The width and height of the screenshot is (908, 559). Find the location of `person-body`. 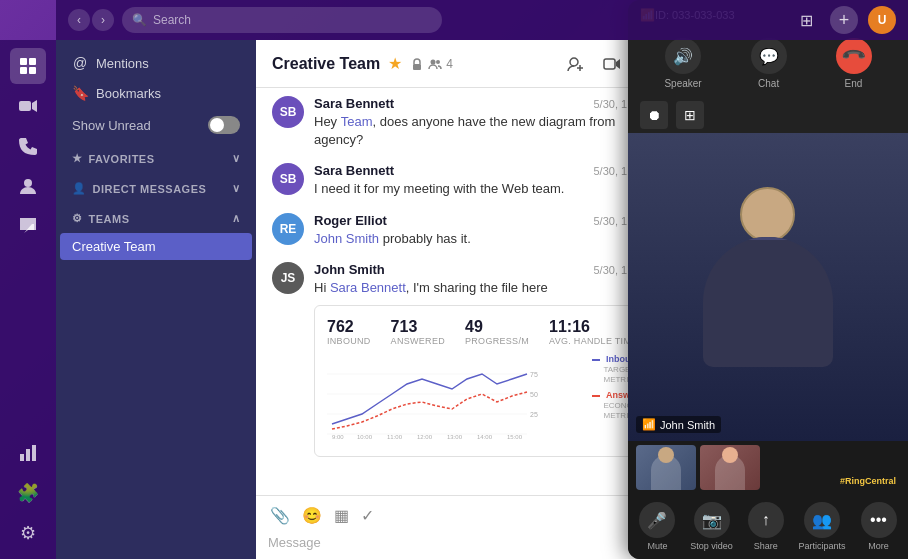

person-body is located at coordinates (768, 302).